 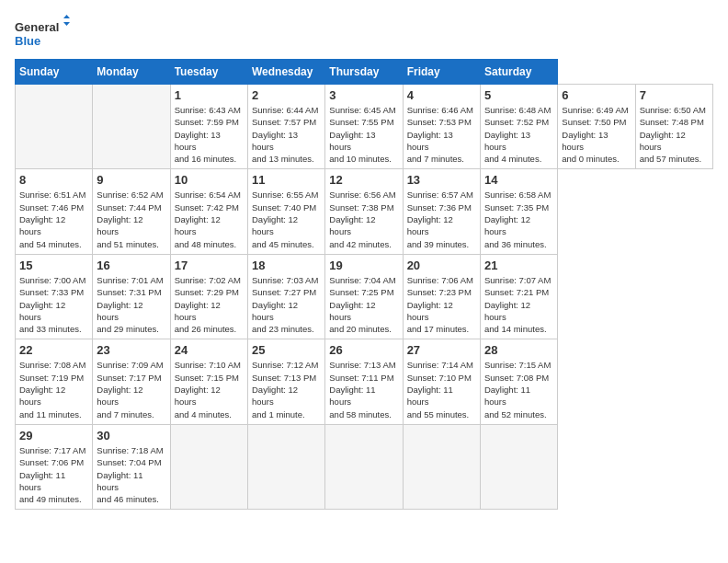 What do you see at coordinates (51, 245) in the screenshot?
I see `daylight-mins: and 54 minutes.` at bounding box center [51, 245].